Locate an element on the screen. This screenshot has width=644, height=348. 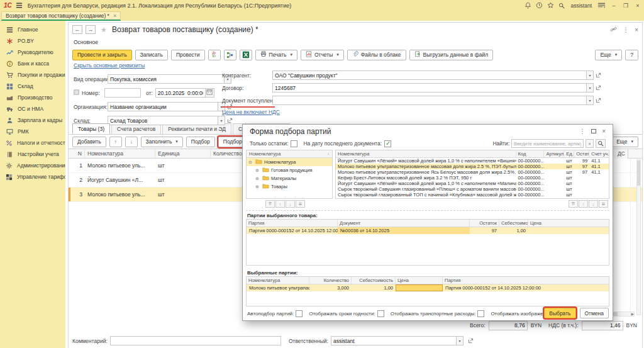
collapse-icon: ⊖ is located at coordinates (251, 162).